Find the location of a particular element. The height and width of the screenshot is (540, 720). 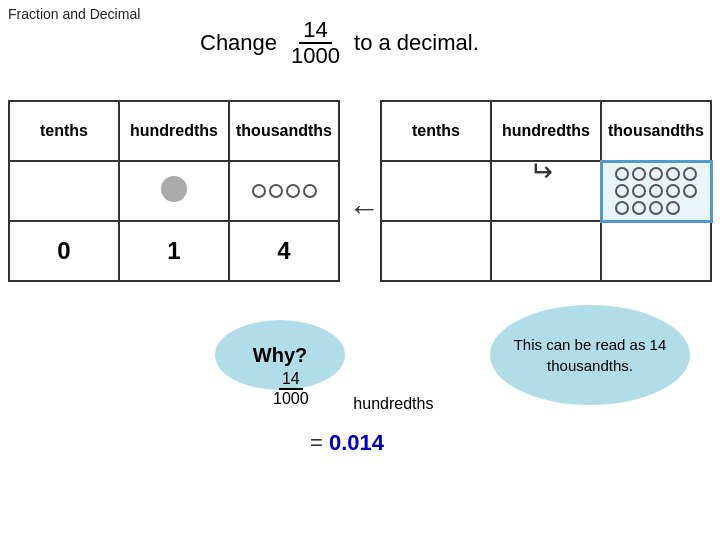

left-value-hundredths: 1 is located at coordinates (174, 251).